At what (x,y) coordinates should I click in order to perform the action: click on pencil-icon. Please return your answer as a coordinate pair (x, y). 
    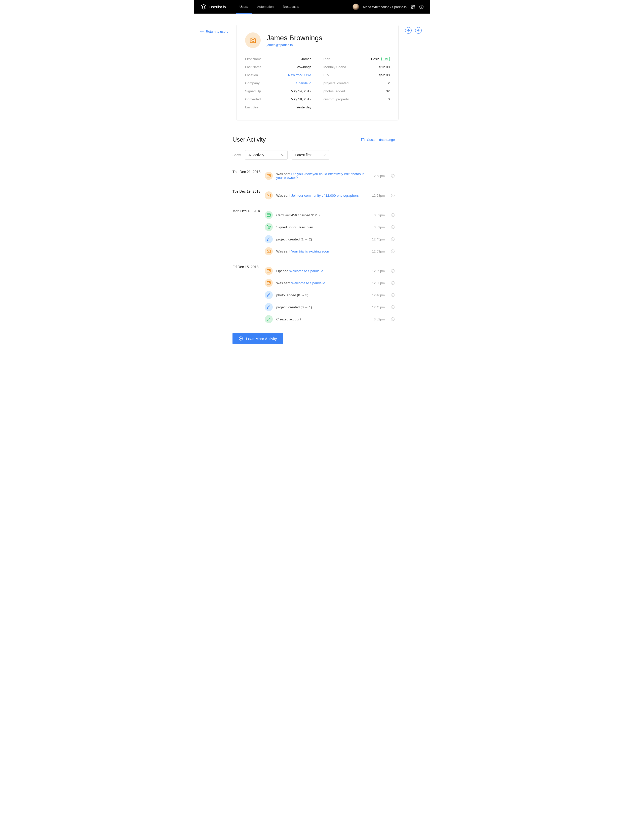
    Looking at the image, I should click on (269, 307).